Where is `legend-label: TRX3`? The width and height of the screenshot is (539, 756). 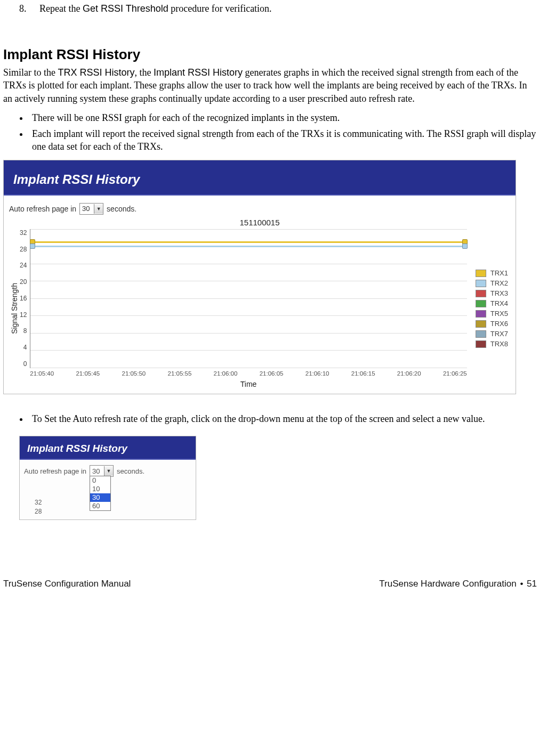 legend-label: TRX3 is located at coordinates (499, 293).